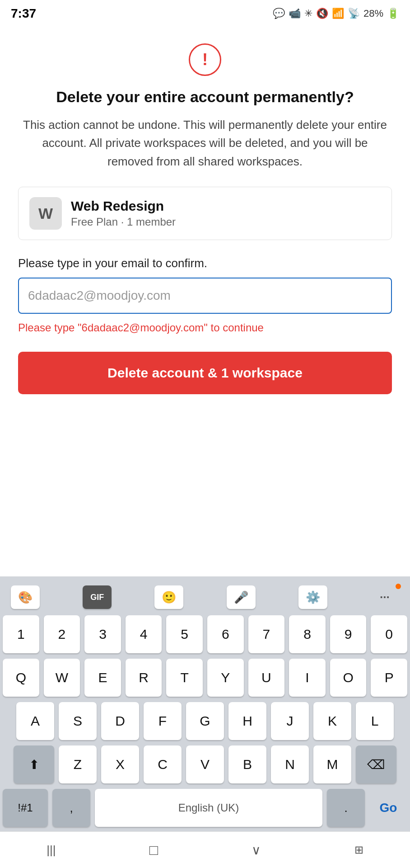 The height and width of the screenshot is (868, 410). Describe the element at coordinates (393, 14) in the screenshot. I see `battery-icon: 🔋` at that location.